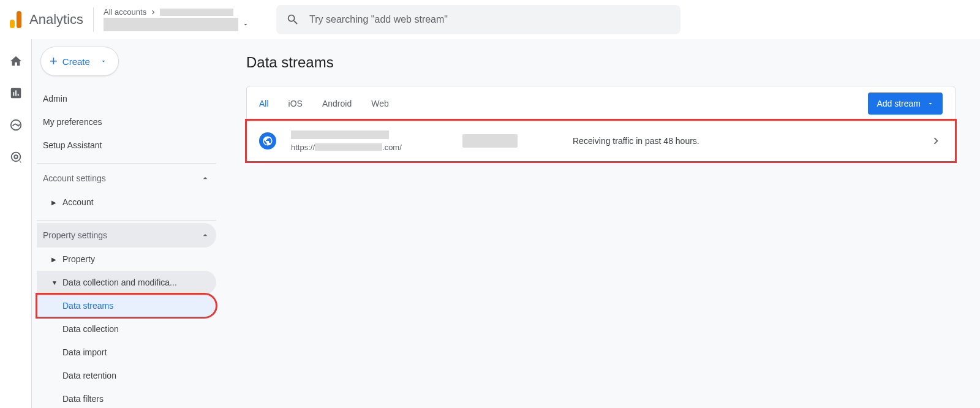  Describe the element at coordinates (293, 20) in the screenshot. I see `search-icon` at that location.